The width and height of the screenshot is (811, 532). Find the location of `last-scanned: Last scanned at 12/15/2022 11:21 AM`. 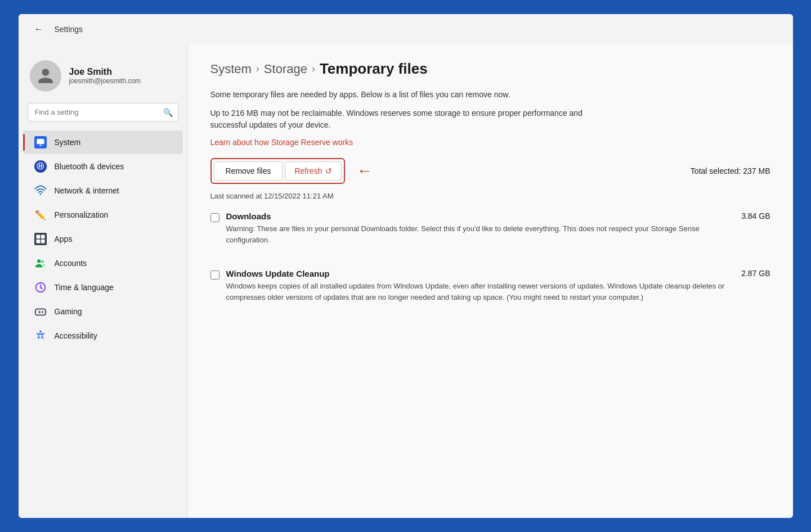

last-scanned: Last scanned at 12/15/2022 11:21 AM is located at coordinates (491, 196).